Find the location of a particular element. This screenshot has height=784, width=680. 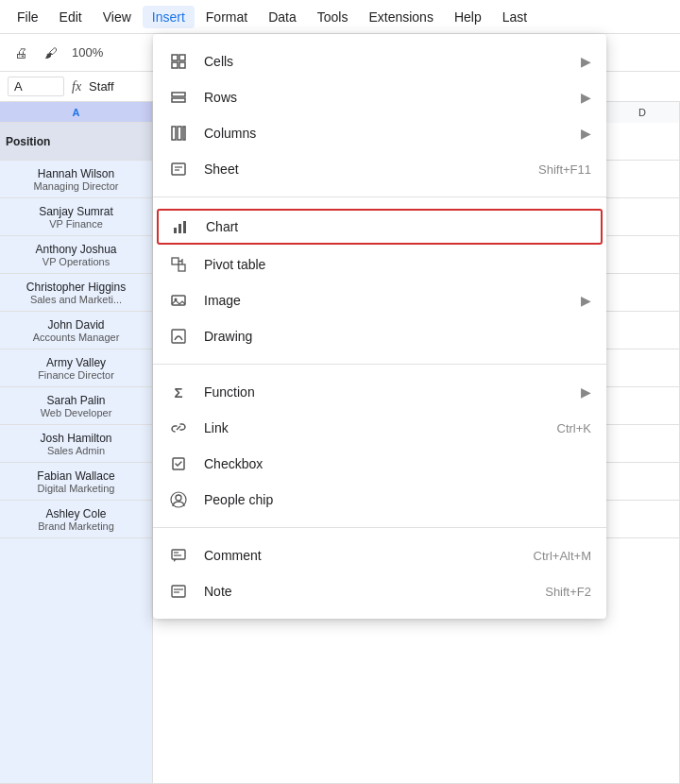

cell-a5: John David Accounts Manager is located at coordinates (76, 331).